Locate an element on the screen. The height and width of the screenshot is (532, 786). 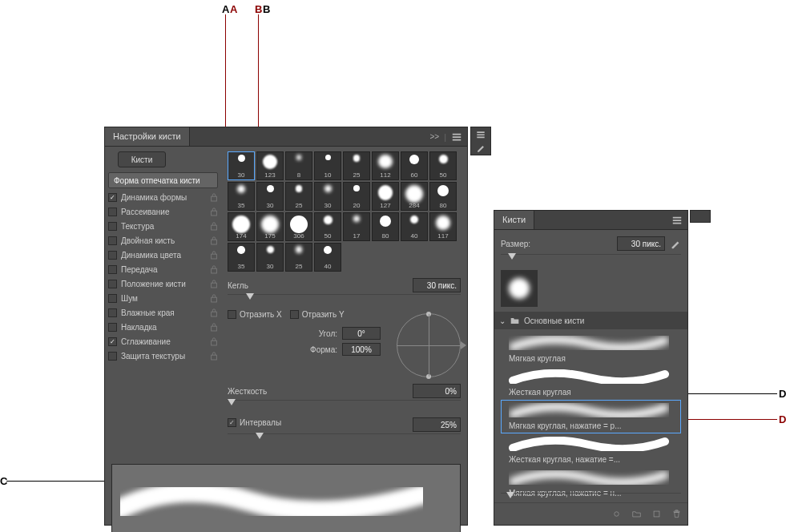
tab-brush-settings: Настройки кисти is located at coordinates (147, 136).